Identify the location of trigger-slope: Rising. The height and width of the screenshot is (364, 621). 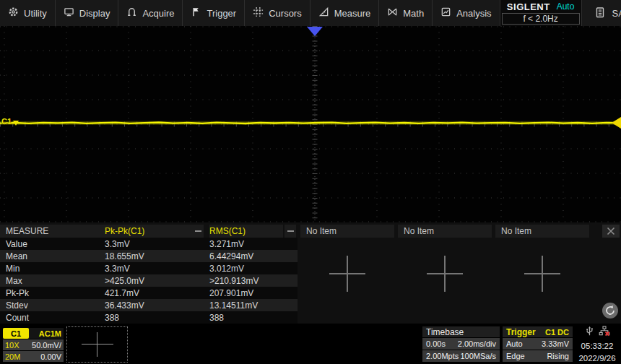
(557, 356).